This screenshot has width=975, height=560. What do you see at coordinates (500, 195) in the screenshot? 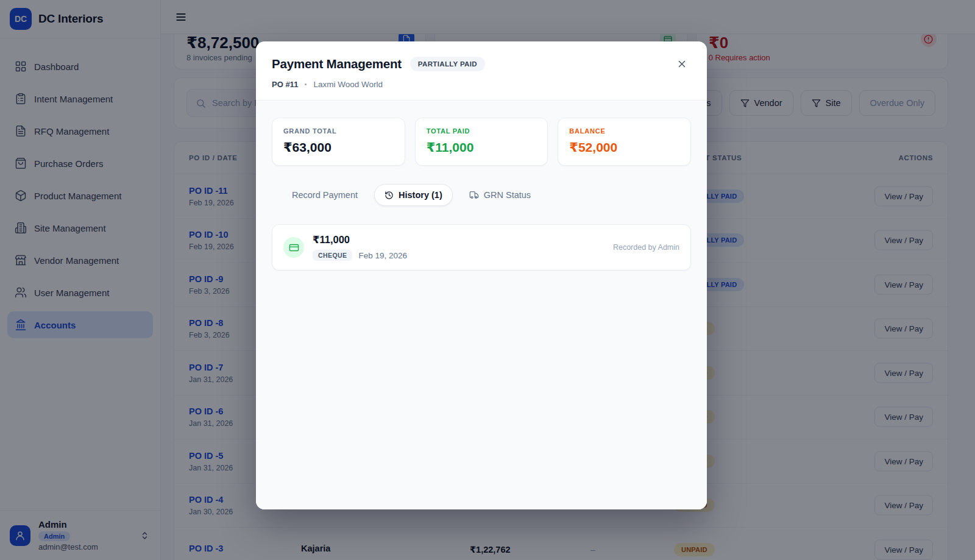
I see `tab-grn-status: GRN Status` at bounding box center [500, 195].